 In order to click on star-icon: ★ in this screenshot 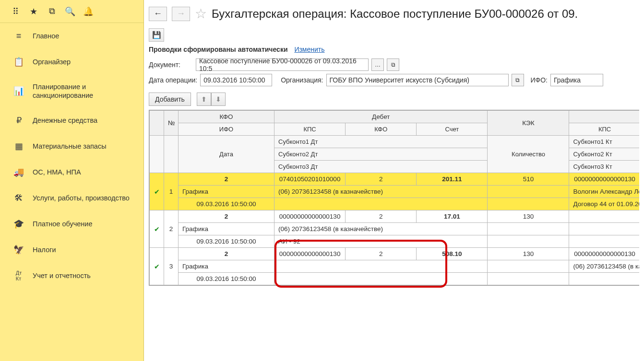, I will do `click(34, 12)`.